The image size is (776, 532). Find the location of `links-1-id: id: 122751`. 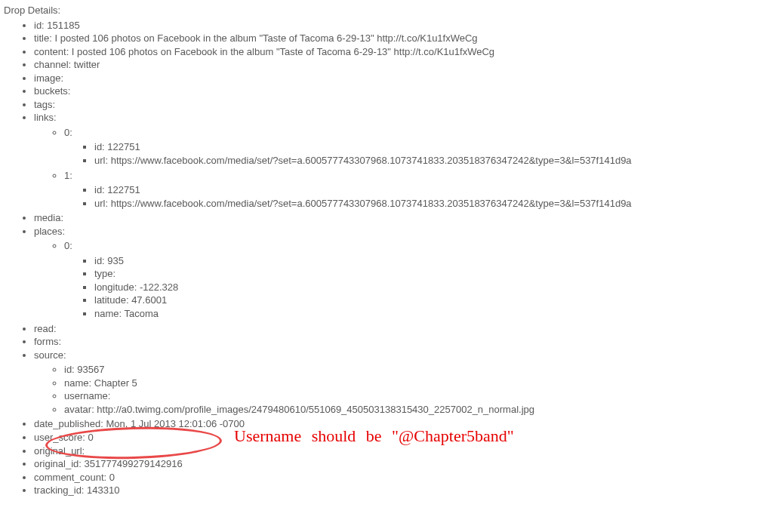

links-1-id: id: 122751 is located at coordinates (433, 190).